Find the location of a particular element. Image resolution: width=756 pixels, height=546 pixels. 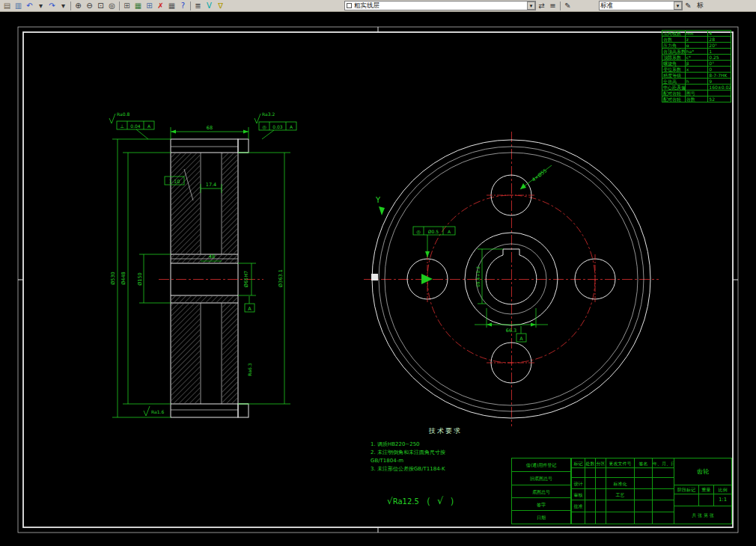

param-row: 配对齿轮图号 is located at coordinates (697, 93).